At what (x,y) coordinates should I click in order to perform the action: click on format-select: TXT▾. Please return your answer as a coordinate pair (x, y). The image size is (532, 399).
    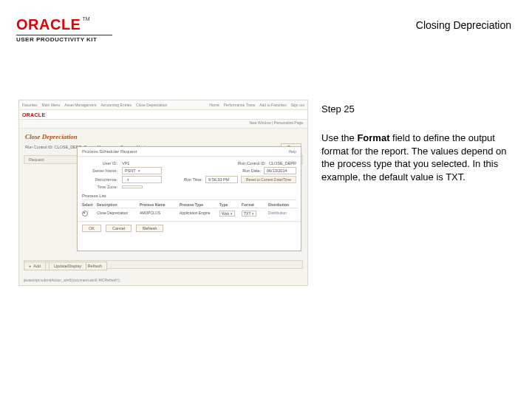
    Looking at the image, I should click on (254, 214).